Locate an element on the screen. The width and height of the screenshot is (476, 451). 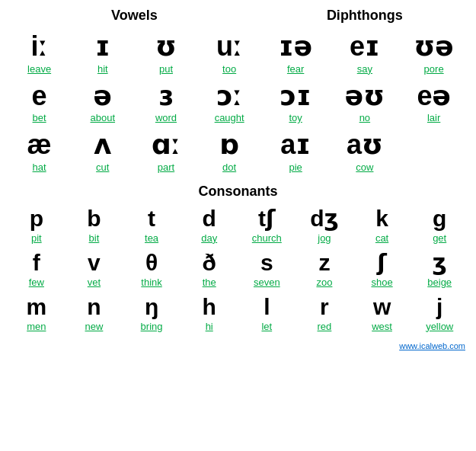
consonant-cell: z zoo is located at coordinates (324, 269).